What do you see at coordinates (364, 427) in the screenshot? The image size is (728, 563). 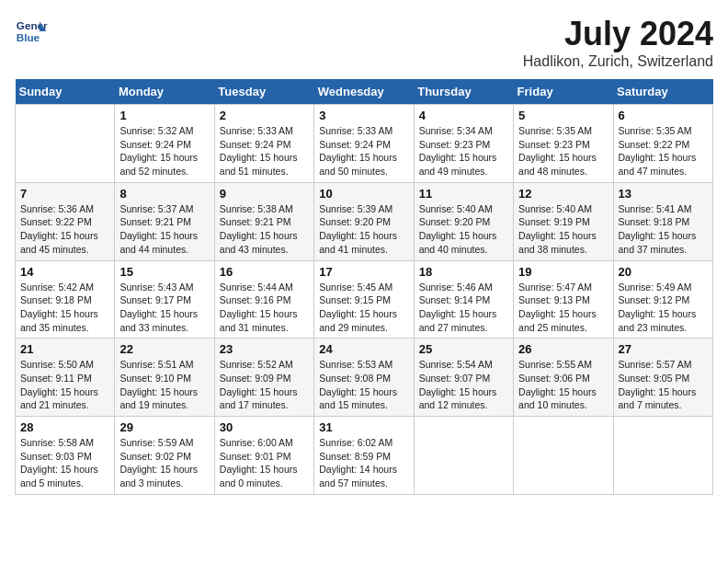 I see `day-number: 31` at bounding box center [364, 427].